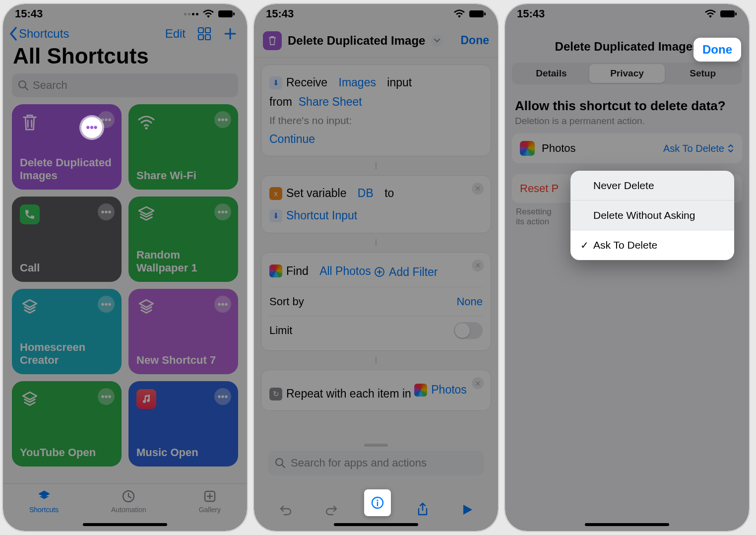  What do you see at coordinates (66, 332) in the screenshot?
I see `tile-homescreen: ••• Homescreen Creator` at bounding box center [66, 332].